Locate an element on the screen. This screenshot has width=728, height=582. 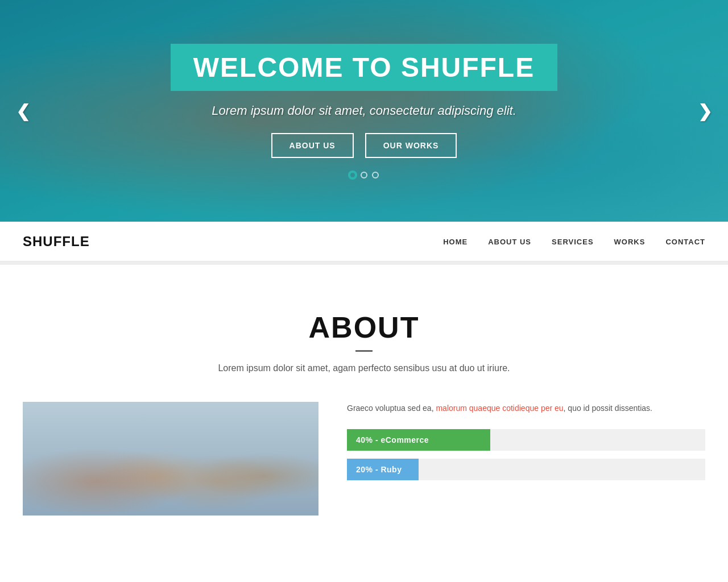
progress-bar-ecommerce-fill: 40% - eCommerce is located at coordinates (419, 440).